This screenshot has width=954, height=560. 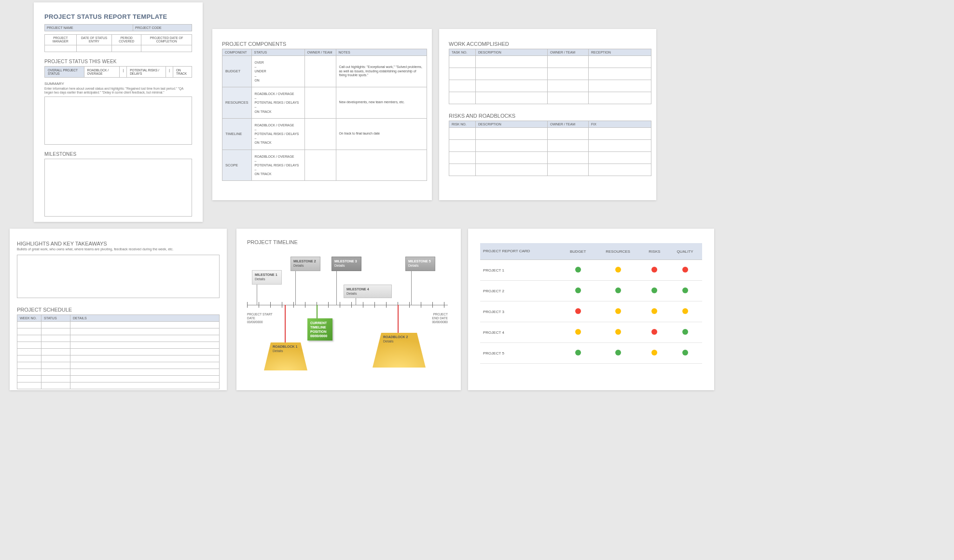 I want to click on summary-hint: Enter information here about overall sta…, so click(x=118, y=91).